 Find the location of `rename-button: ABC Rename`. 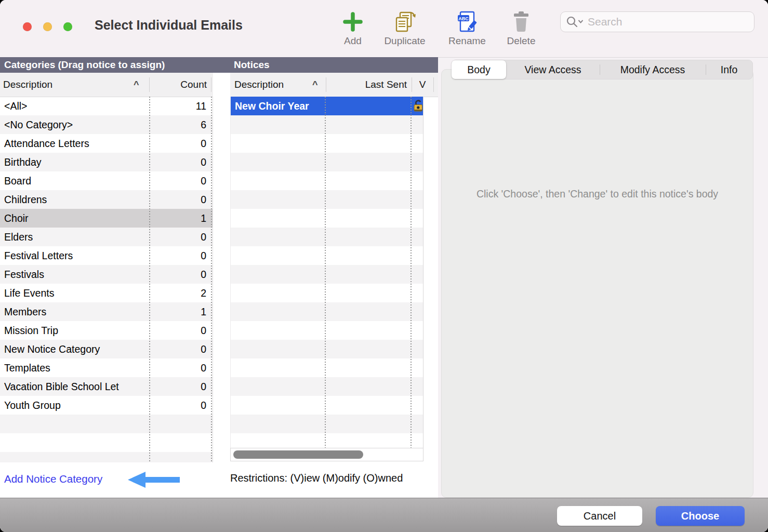

rename-button: ABC Rename is located at coordinates (467, 28).